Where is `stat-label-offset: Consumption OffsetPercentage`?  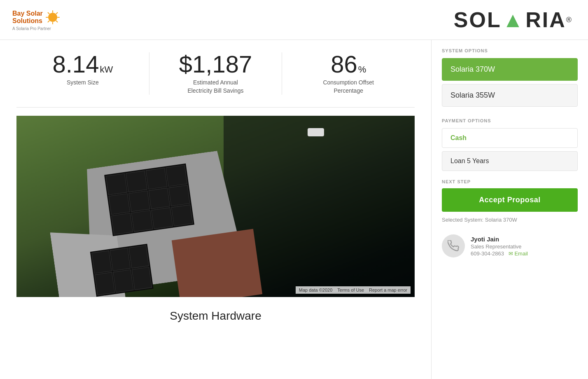 stat-label-offset: Consumption OffsetPercentage is located at coordinates (348, 87).